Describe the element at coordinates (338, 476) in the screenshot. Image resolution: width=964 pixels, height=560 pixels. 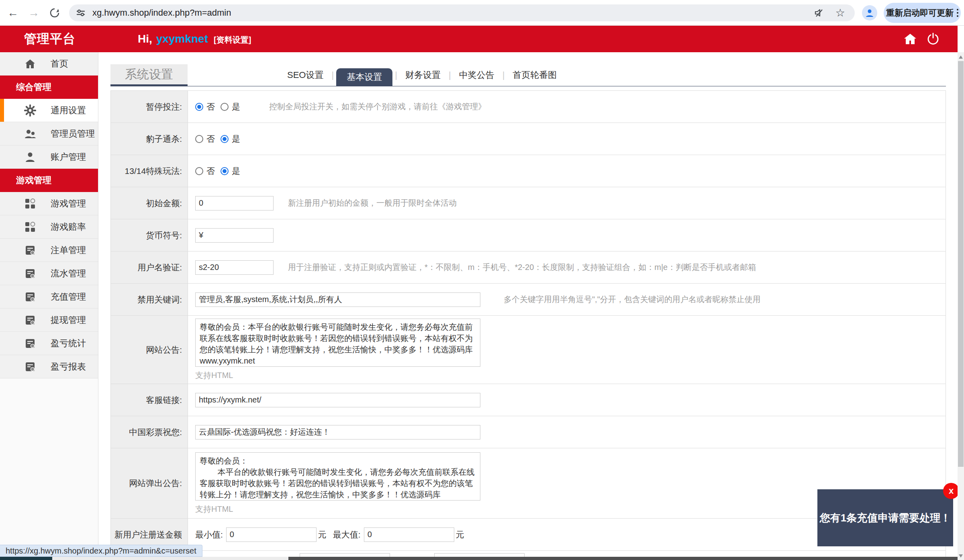
I see `popup-announcement-textarea: 尊敬的会员： 本平台的收款银行账号可能随时发生变化，请您务必每次充值前联系在线客…` at that location.